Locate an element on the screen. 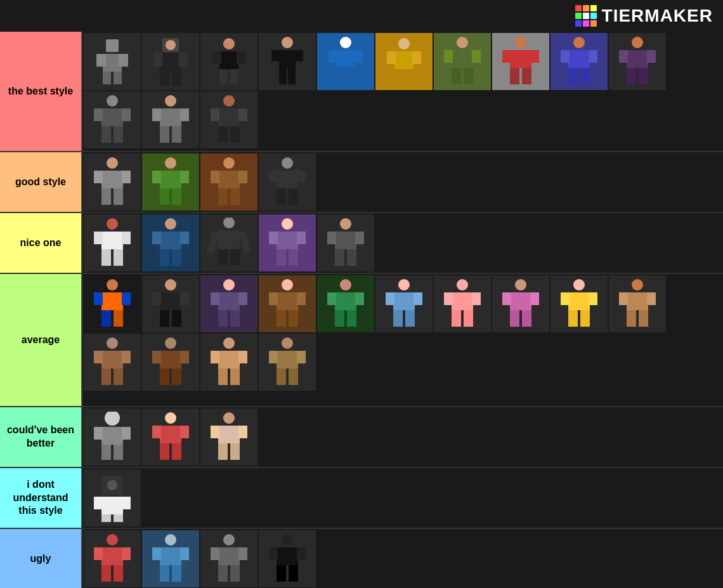 This screenshot has width=723, height=588. logo-text: TIERMAKER is located at coordinates (657, 16).